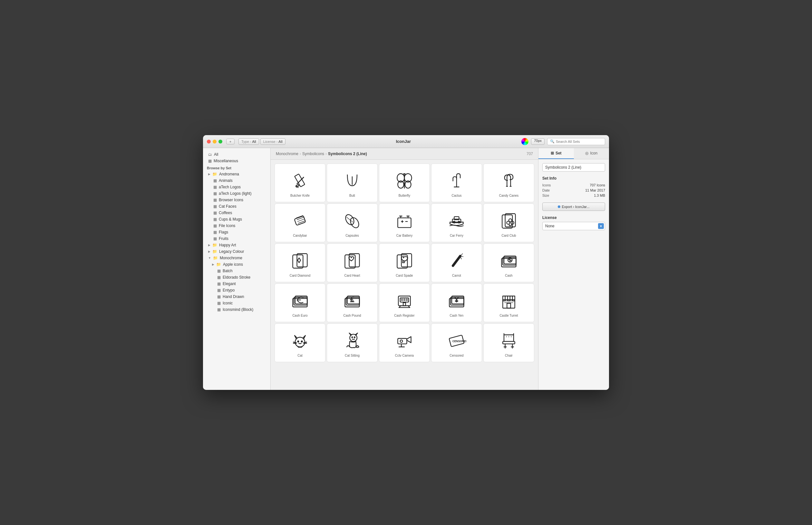  Describe the element at coordinates (237, 200) in the screenshot. I see `sidebar-item-browser: ▦ Browser Icons` at that location.